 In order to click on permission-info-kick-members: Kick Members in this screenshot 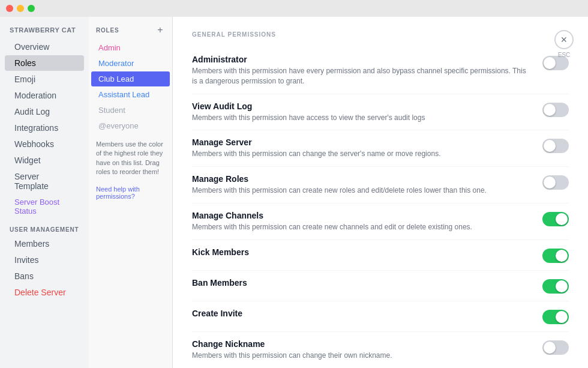, I will do `click(362, 253)`.